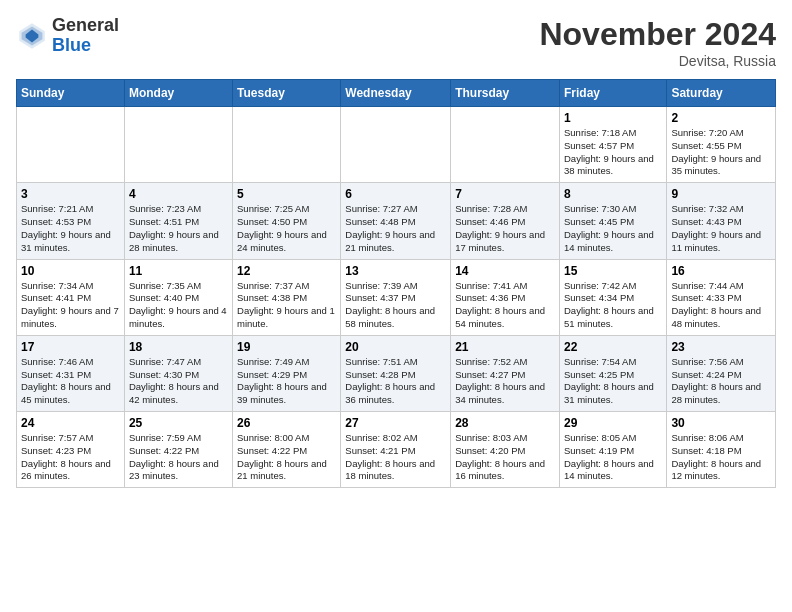 Image resolution: width=792 pixels, height=612 pixels. I want to click on day-cell: 19Sunrise: 7:49 AM Sunset: 4:29 PM Dayli…, so click(287, 373).